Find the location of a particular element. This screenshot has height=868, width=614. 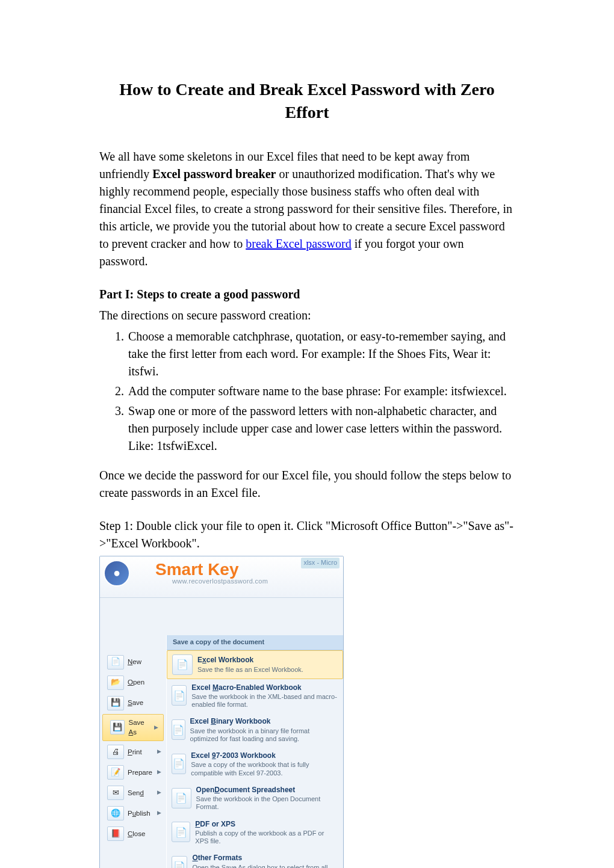

list-item: Add the computer software name to the ba… is located at coordinates (321, 391).